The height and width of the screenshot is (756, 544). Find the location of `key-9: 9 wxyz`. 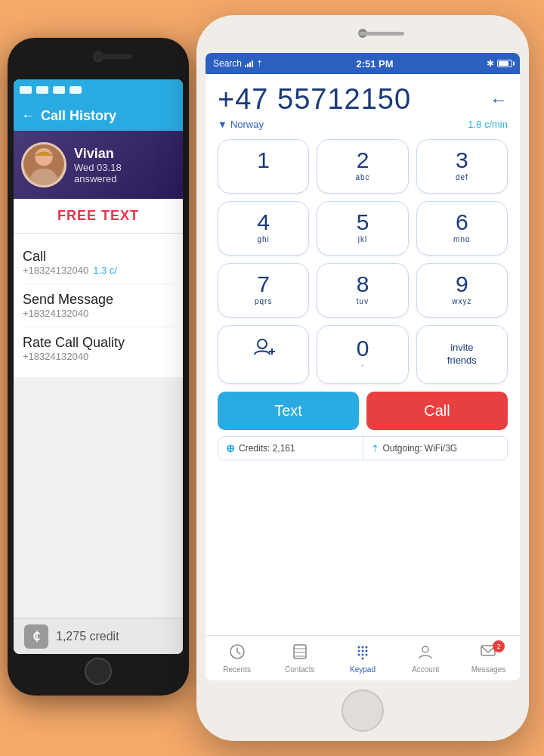

key-9: 9 wxyz is located at coordinates (462, 290).